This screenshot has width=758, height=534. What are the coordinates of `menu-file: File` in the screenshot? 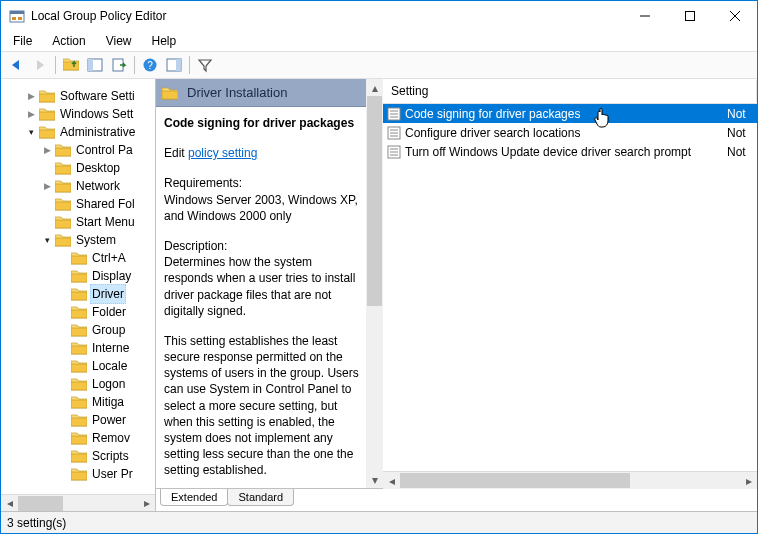 It's located at (22, 41).